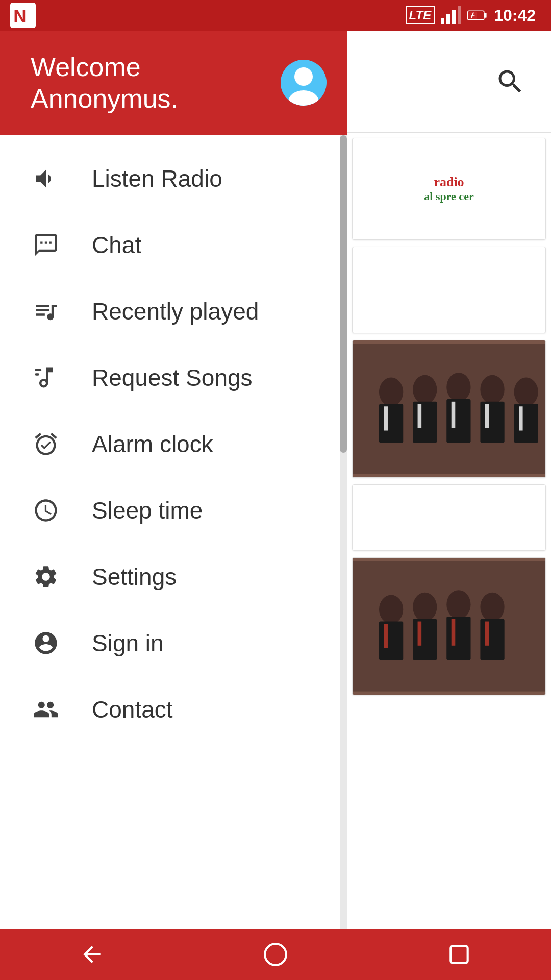 Image resolution: width=551 pixels, height=980 pixels. I want to click on status-bar: N LTE 10:42, so click(276, 15).